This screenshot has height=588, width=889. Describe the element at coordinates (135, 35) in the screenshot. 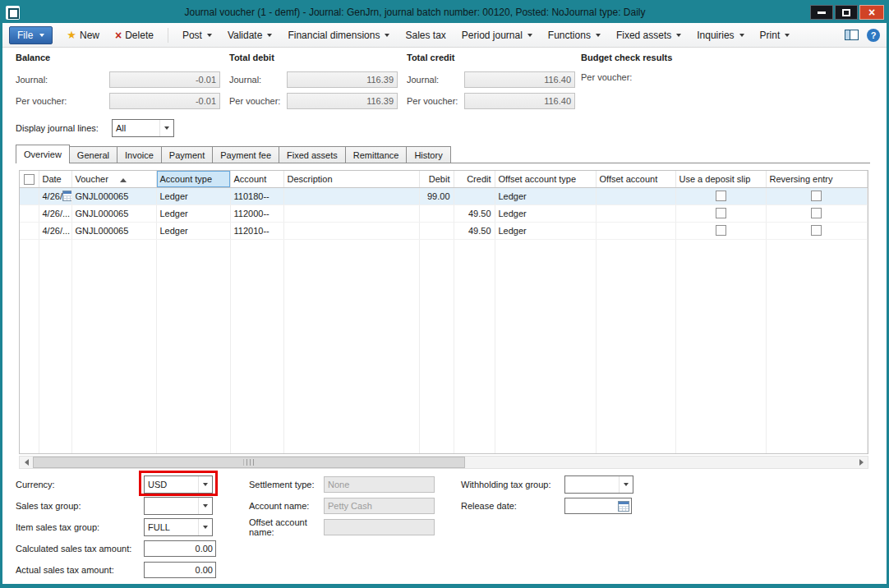

I see `delete-button: × Delete` at that location.